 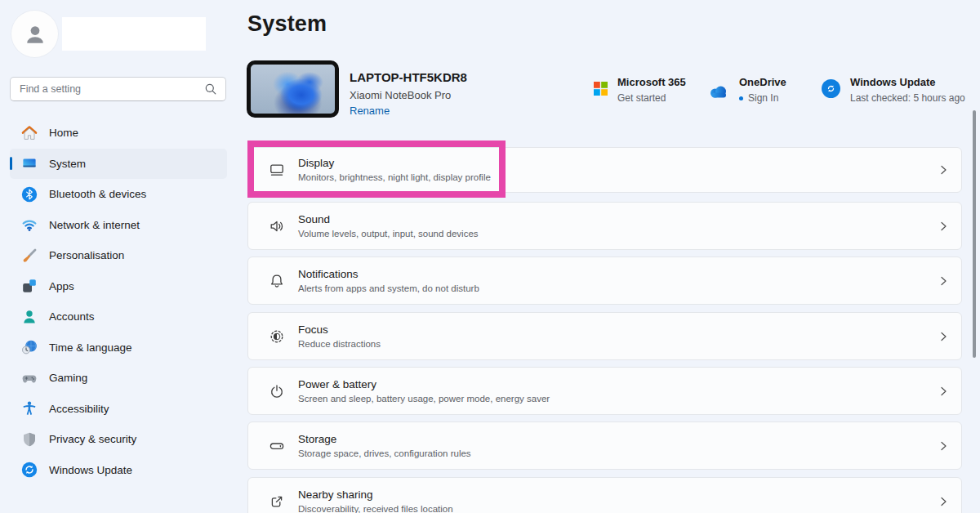 I want to click on bluetooth-icon, so click(x=29, y=194).